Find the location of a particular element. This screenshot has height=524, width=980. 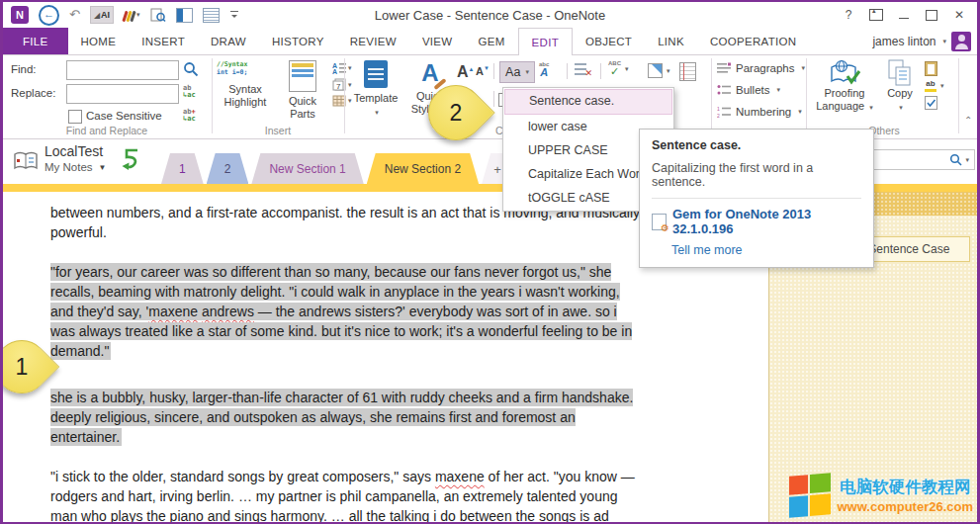

ribbon-tab-object: OBJECT is located at coordinates (609, 42).